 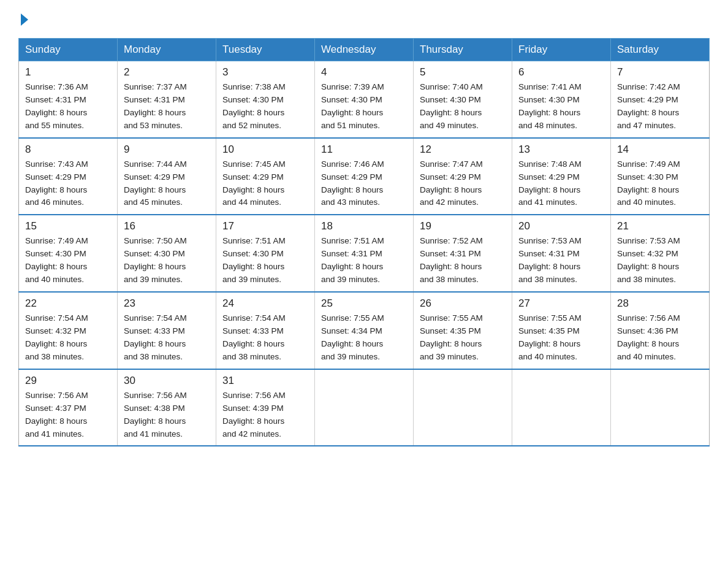 I want to click on header-thursday: Thursday, so click(x=463, y=50).